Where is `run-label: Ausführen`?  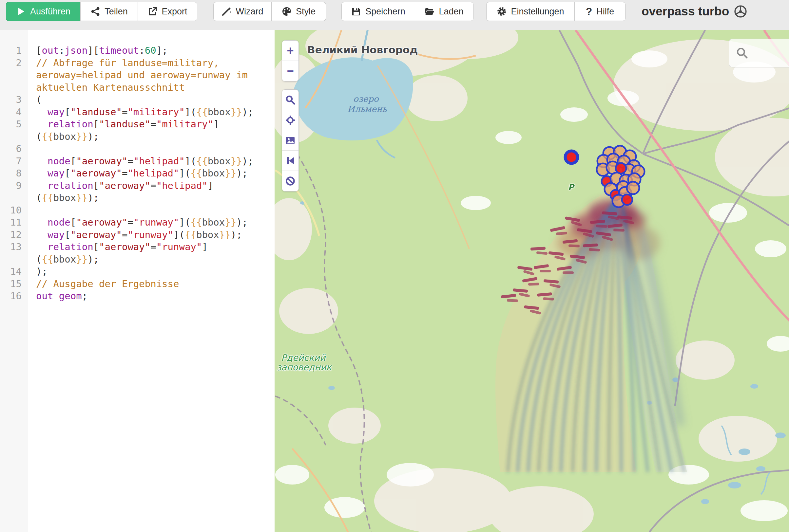
run-label: Ausführen is located at coordinates (50, 12).